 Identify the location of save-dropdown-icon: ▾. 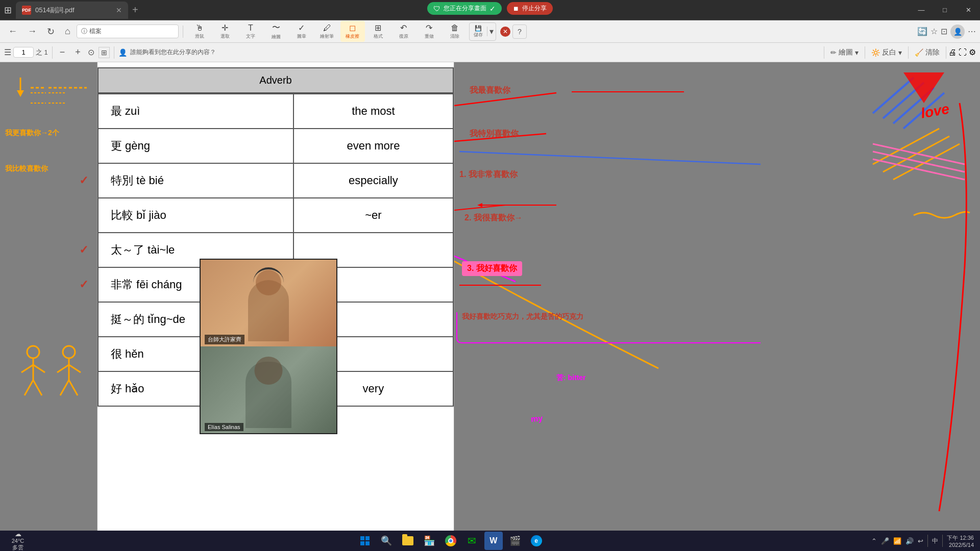
(491, 32).